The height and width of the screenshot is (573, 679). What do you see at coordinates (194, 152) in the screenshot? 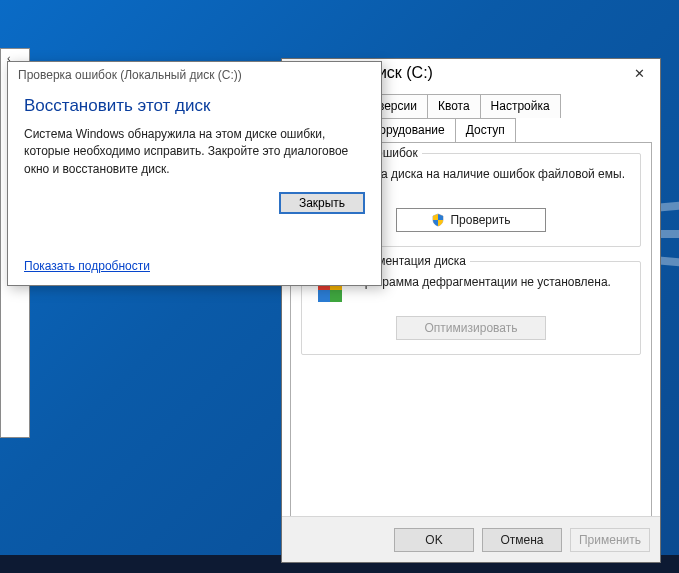
I see `error-dialog-body: Система Windows обнаружила на этом диске…` at bounding box center [194, 152].